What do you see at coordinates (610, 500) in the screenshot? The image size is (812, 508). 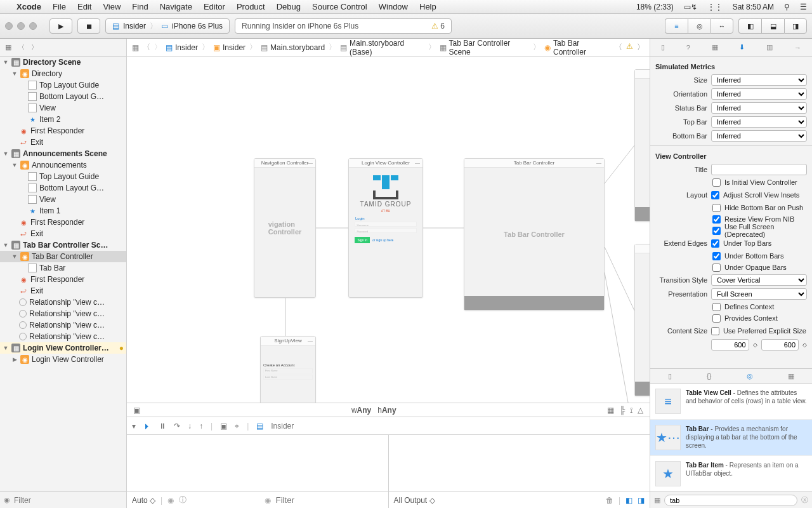 I see `trash-icon: 🗑` at bounding box center [610, 500].